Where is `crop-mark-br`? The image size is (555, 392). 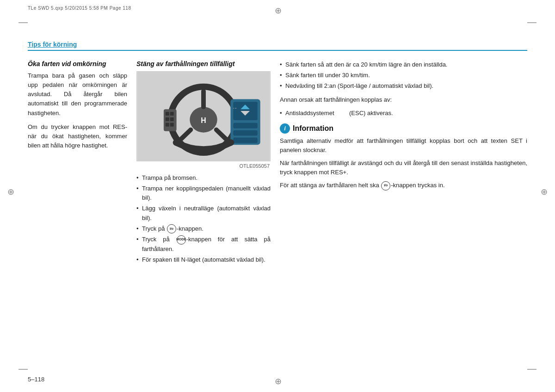
crop-mark-br is located at coordinates (532, 369).